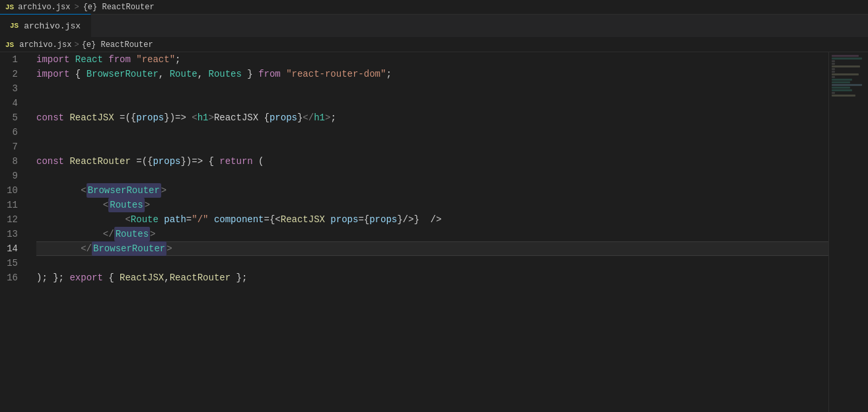 Image resolution: width=868 pixels, height=412 pixels. I want to click on line-num-6: 6, so click(12, 132).